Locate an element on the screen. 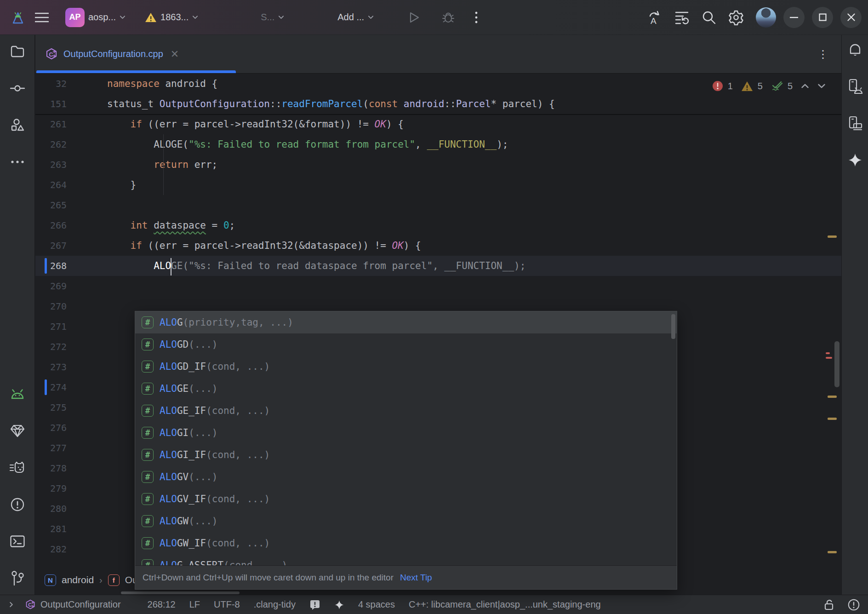  line-separator: LF is located at coordinates (195, 604).